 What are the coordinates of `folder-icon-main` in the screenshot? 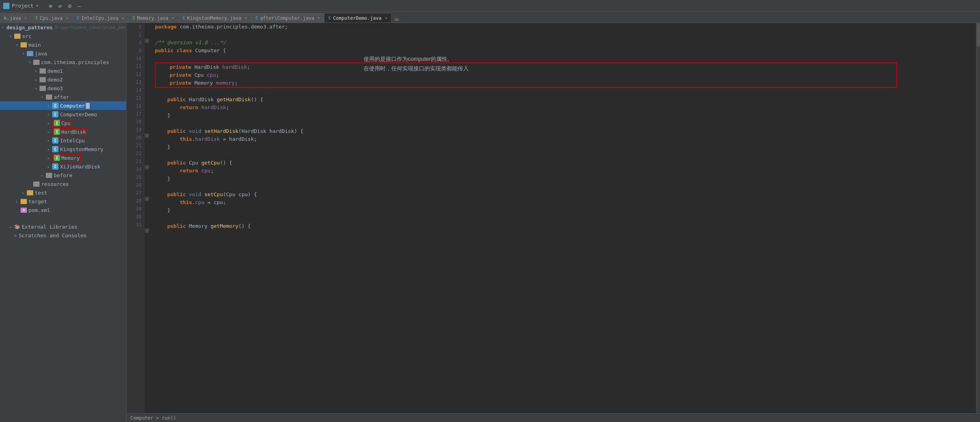 It's located at (24, 45).